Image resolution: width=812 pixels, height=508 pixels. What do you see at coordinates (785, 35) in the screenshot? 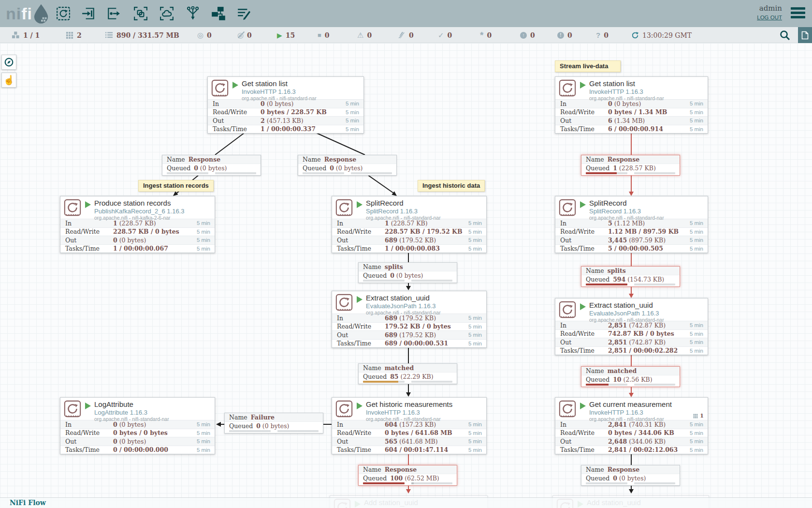
I see `search-button` at bounding box center [785, 35].